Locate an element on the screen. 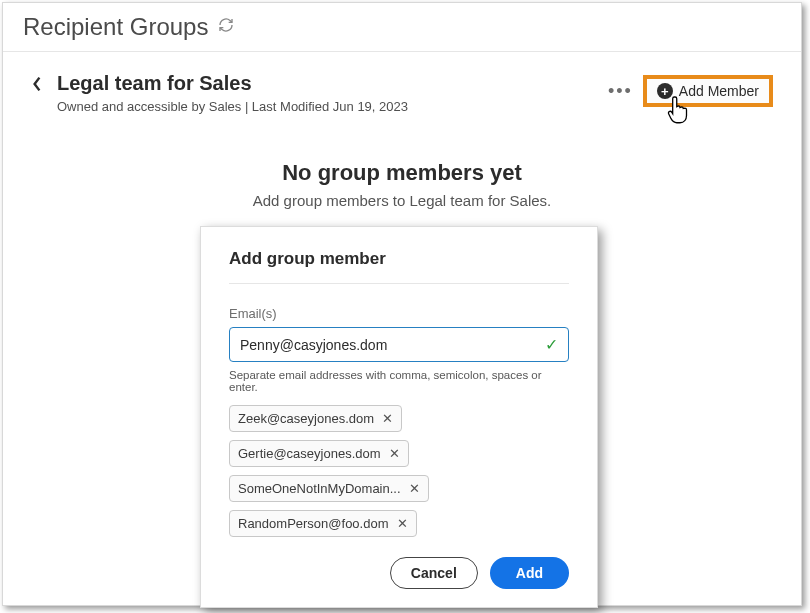  refresh-icon is located at coordinates (226, 27).